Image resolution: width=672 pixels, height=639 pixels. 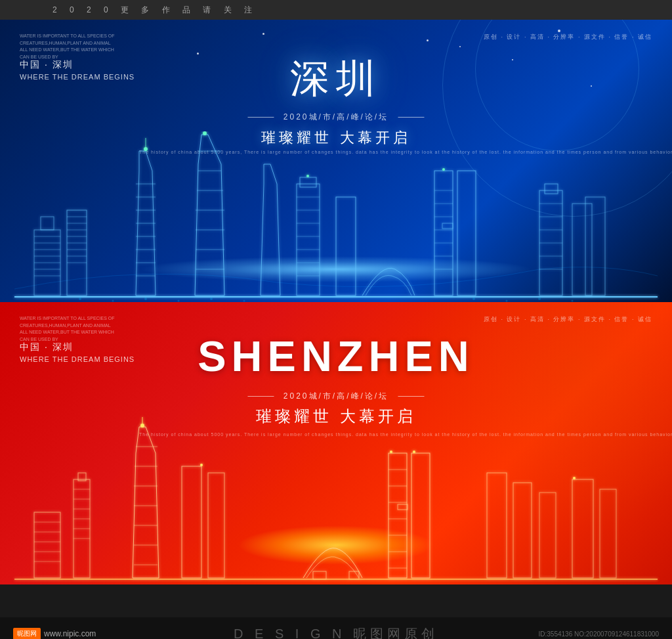 What do you see at coordinates (568, 37) in the screenshot?
I see `blue-watermark-right: 原创 · 设计 · 高清 · 分辨率 · 源文件 · 信誉 · 诚信` at bounding box center [568, 37].